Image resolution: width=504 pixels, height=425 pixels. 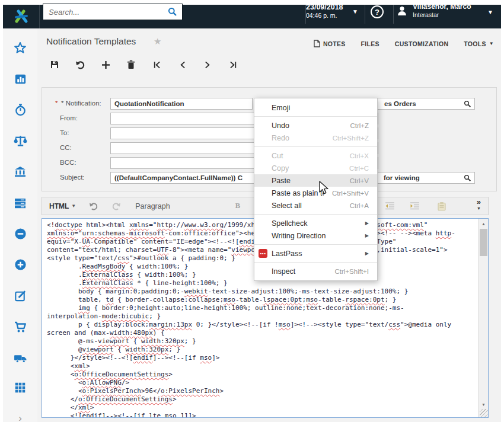 What do you see at coordinates (351, 138) in the screenshot?
I see `menu-item-shortcut: Ctrl+Shift+Z` at bounding box center [351, 138].